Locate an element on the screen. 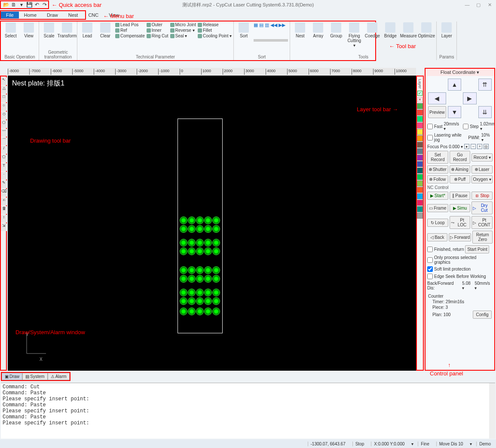 Image resolution: width=496 pixels, height=448 pixels. jog-zplus-button: ⇈ is located at coordinates (485, 85).